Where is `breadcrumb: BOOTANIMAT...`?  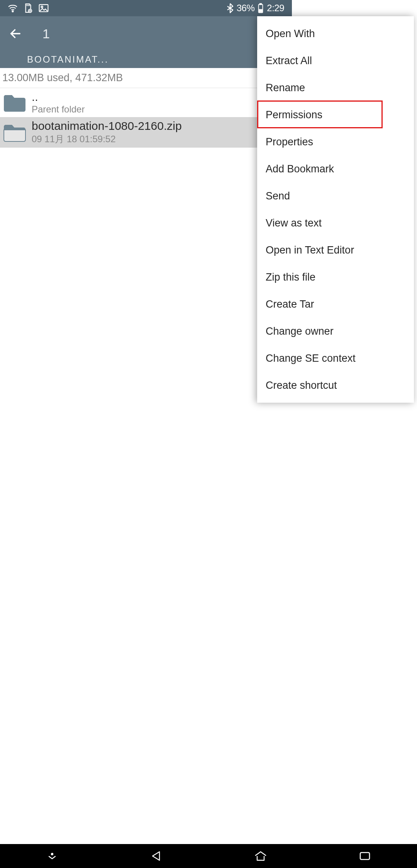 breadcrumb: BOOTANIMAT... is located at coordinates (146, 60).